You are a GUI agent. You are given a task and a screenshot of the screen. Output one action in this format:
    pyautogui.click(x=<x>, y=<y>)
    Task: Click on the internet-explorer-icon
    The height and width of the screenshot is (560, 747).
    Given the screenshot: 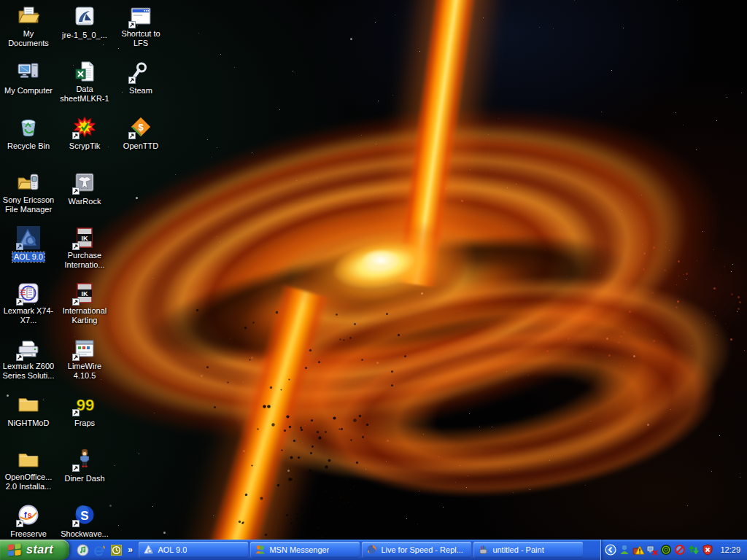 What is the action you would take?
    pyautogui.click(x=99, y=550)
    